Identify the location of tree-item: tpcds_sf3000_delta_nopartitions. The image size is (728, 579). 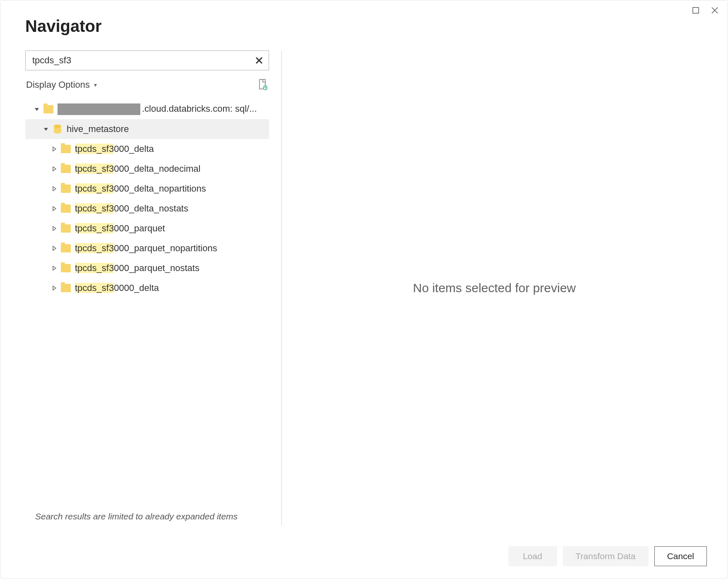
(147, 189).